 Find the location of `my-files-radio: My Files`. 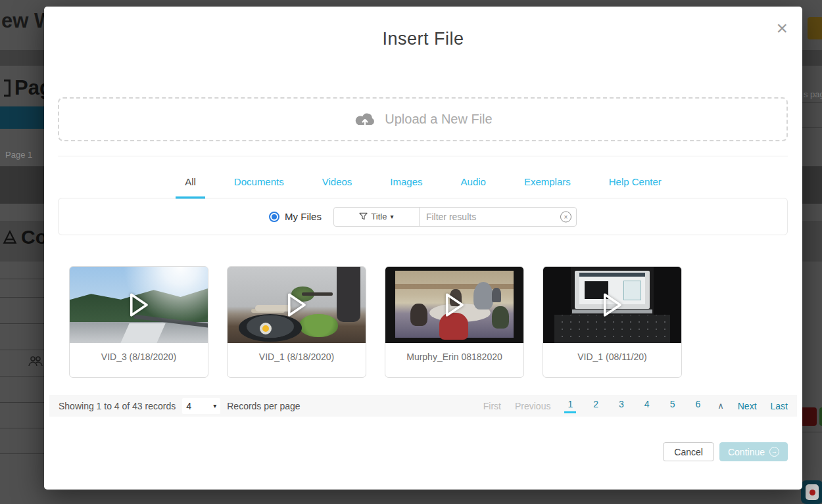

my-files-radio: My Files is located at coordinates (295, 217).